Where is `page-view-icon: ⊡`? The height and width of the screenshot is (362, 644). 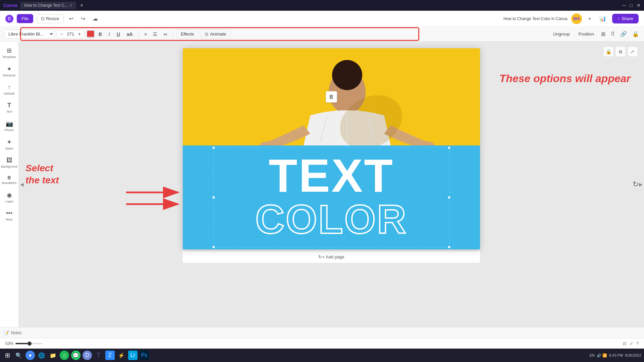 page-view-icon: ⊡ is located at coordinates (625, 344).